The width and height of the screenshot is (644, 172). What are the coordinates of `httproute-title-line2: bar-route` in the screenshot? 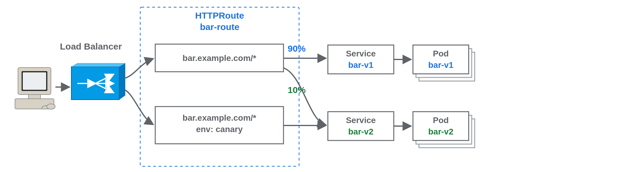 It's located at (220, 27).